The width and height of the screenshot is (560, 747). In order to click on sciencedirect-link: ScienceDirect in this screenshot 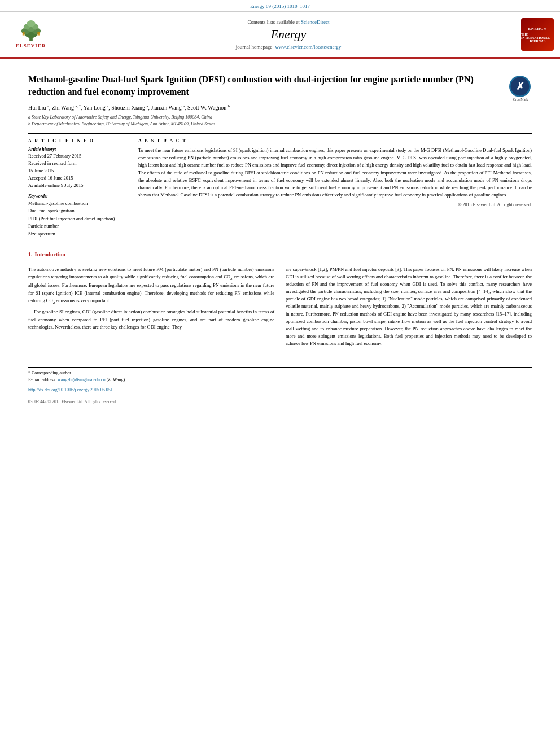, I will do `click(315, 22)`.